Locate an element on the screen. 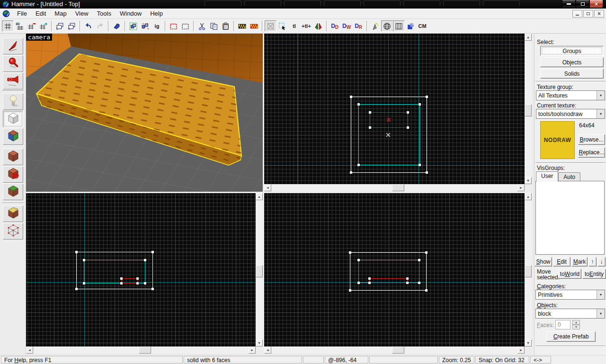  toggle-group-ignore-button: ig is located at coordinates (157, 26).